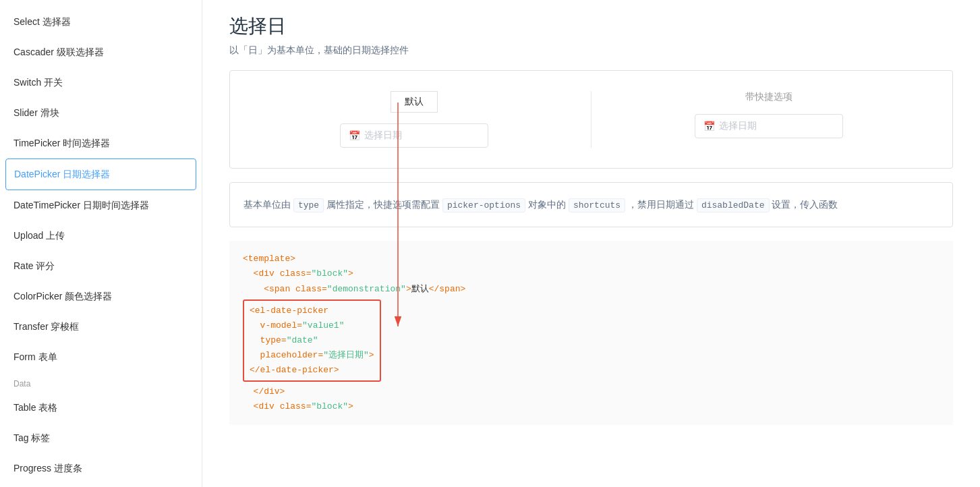 The width and height of the screenshot is (980, 487). Describe the element at coordinates (101, 326) in the screenshot. I see `sidebar-item-transfer: Transfer 穿梭框` at that location.